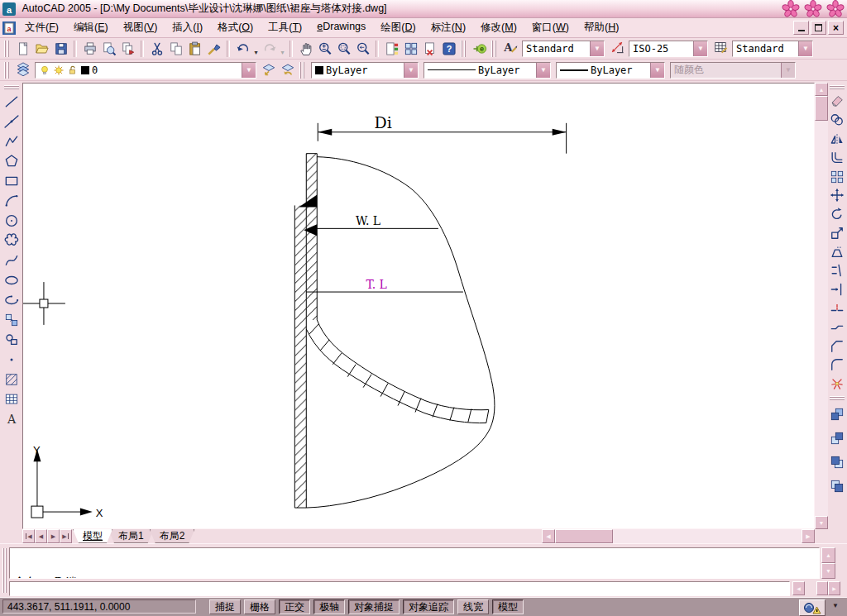  I want to click on layer-lock-icon, so click(73, 70).